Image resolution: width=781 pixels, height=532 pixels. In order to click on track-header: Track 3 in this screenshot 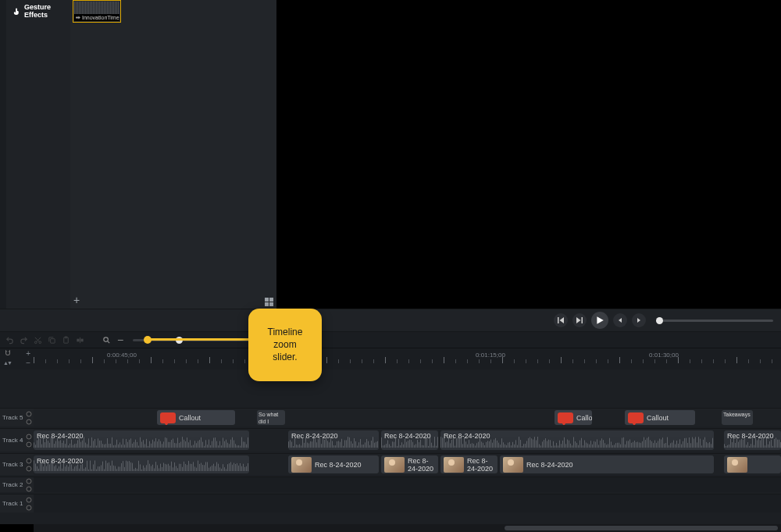, I will do `click(17, 464)`.